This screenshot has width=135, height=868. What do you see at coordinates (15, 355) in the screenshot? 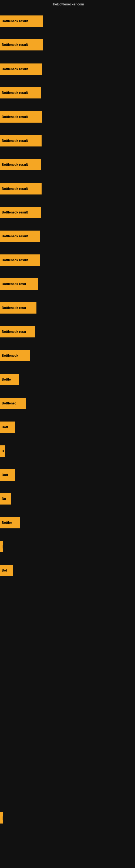
I see `bottleneck-badge: Bottleneck` at bounding box center [15, 355].